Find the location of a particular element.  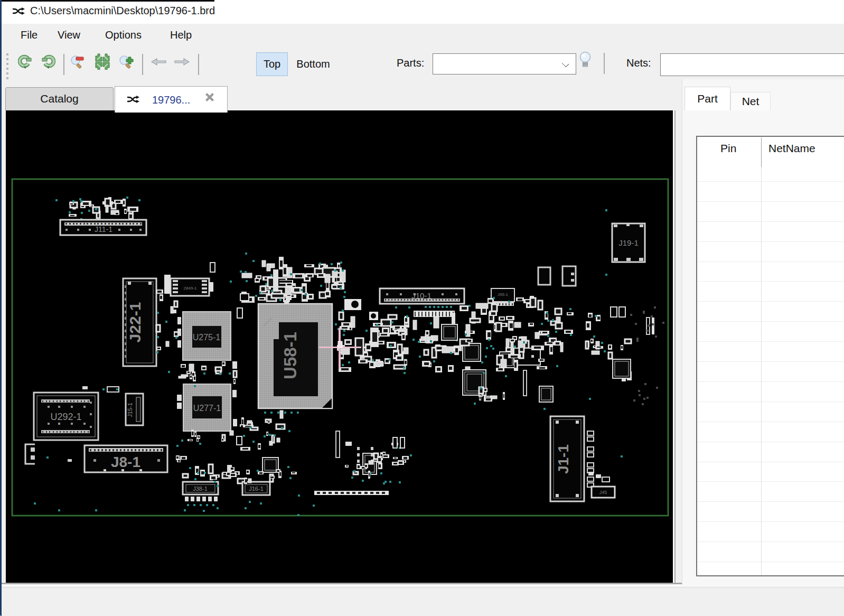

svg-text: U58-1 is located at coordinates (290, 356).